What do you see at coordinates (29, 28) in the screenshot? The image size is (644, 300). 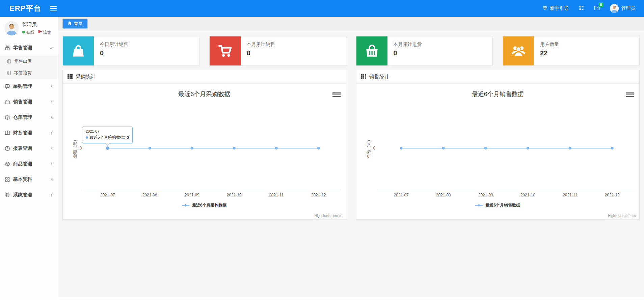 I see `user-panel: 管理员 在线 注销` at bounding box center [29, 28].